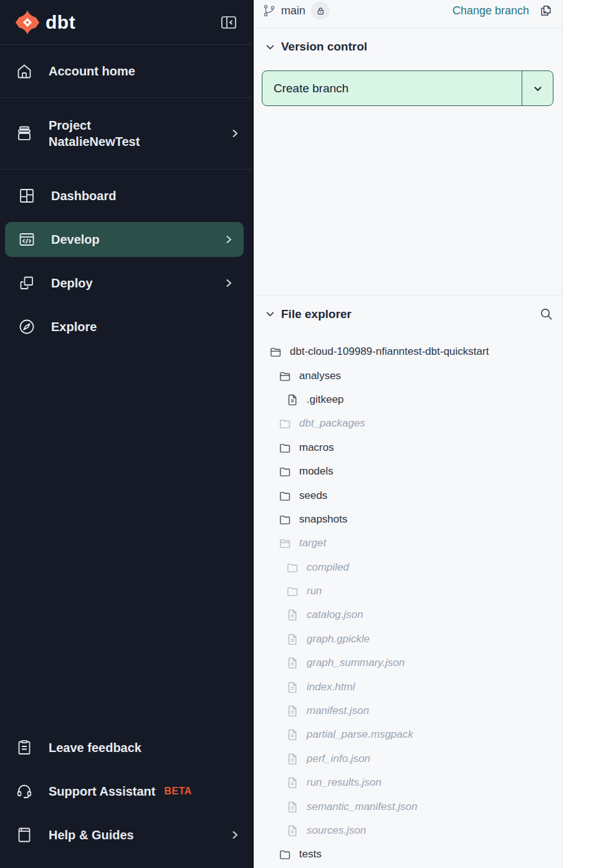  Describe the element at coordinates (320, 11) in the screenshot. I see `branch-lock-badge` at that location.